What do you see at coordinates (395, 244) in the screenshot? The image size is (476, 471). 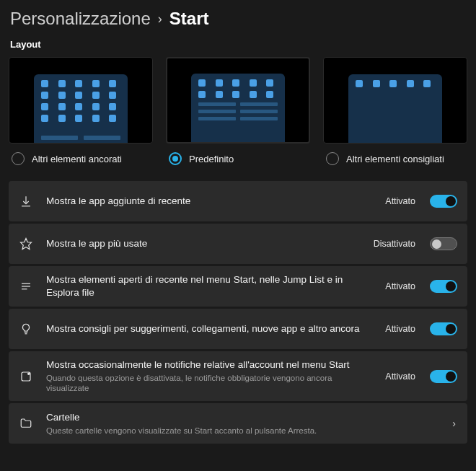 I see `toggle-state-label: Disattivato` at bounding box center [395, 244].